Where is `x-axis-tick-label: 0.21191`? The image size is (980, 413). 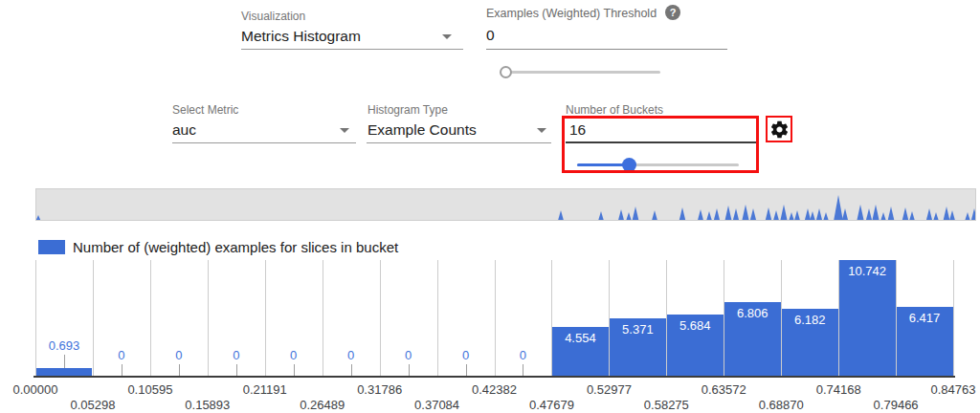 x-axis-tick-label: 0.21191 is located at coordinates (265, 390).